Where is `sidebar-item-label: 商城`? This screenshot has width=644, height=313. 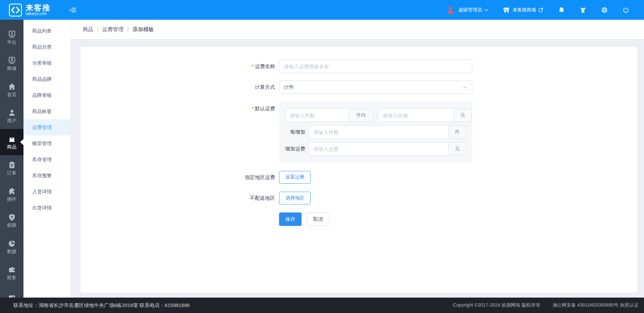 sidebar-item-label: 商城 is located at coordinates (12, 68).